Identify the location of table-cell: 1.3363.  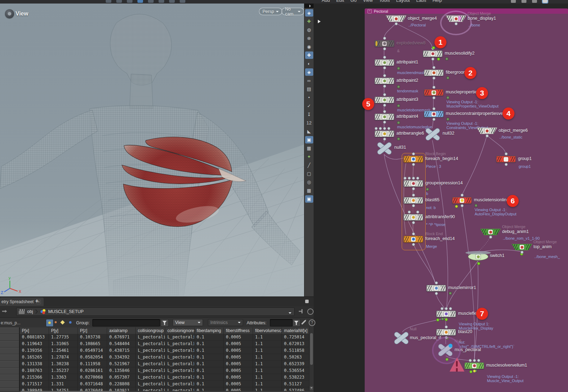
(63, 377).